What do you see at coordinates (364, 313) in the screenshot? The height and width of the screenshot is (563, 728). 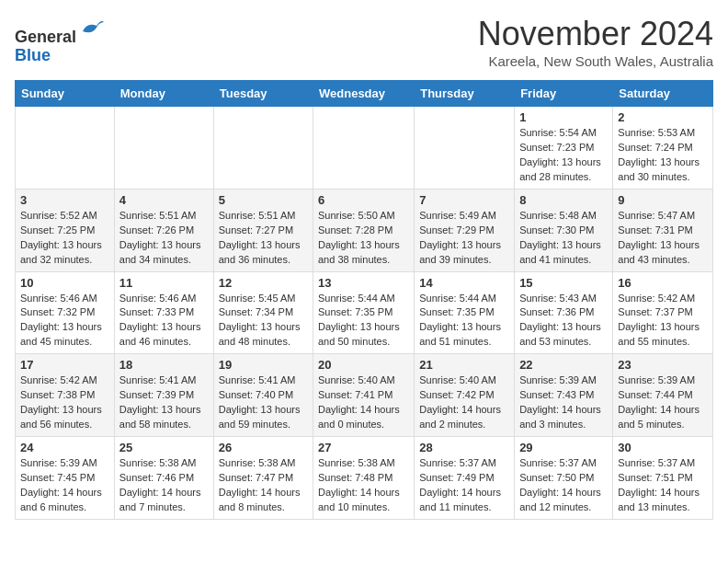 I see `calendar-cell: 13Sunrise: 5:44 AM Sunset: 7:35 PM Dayli…` at bounding box center [364, 313].